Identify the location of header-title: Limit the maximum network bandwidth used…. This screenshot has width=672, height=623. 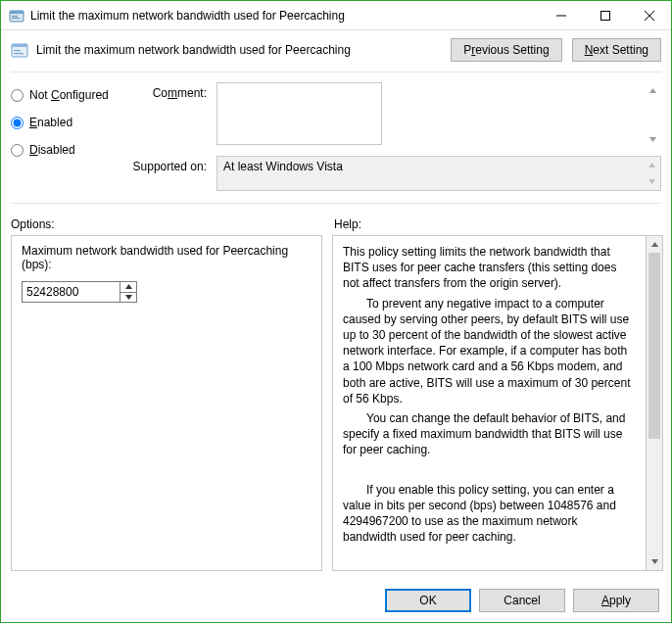
(243, 50).